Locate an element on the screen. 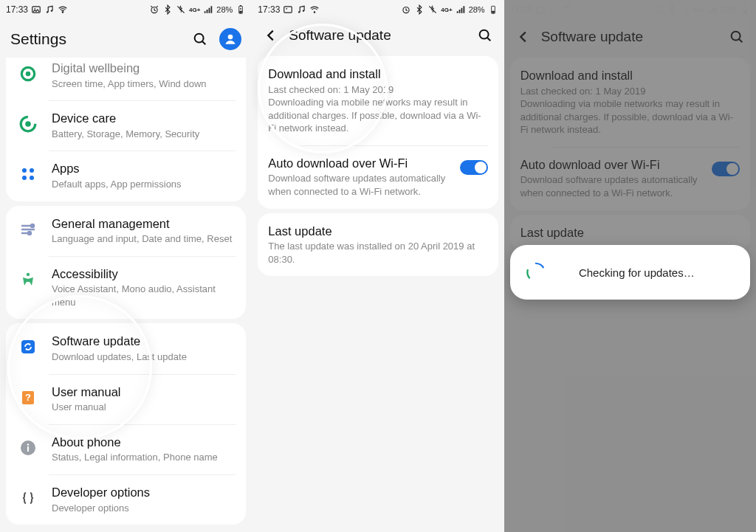  about-icon is located at coordinates (28, 448).